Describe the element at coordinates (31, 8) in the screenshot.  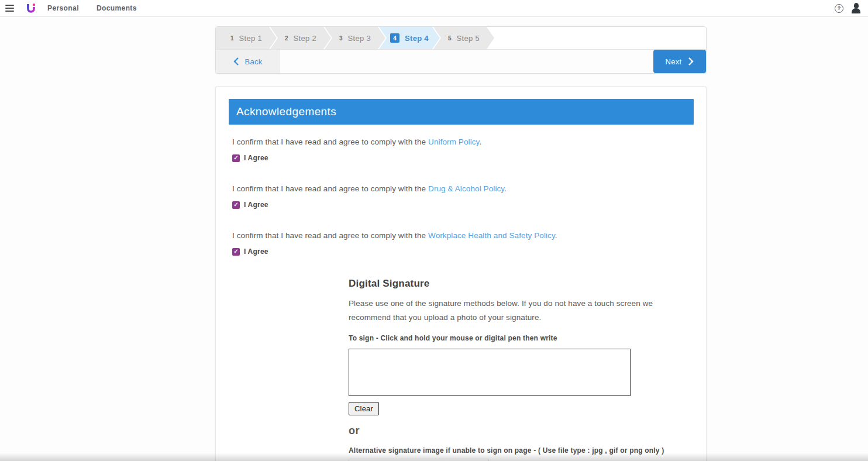
I see `app-logo` at that location.